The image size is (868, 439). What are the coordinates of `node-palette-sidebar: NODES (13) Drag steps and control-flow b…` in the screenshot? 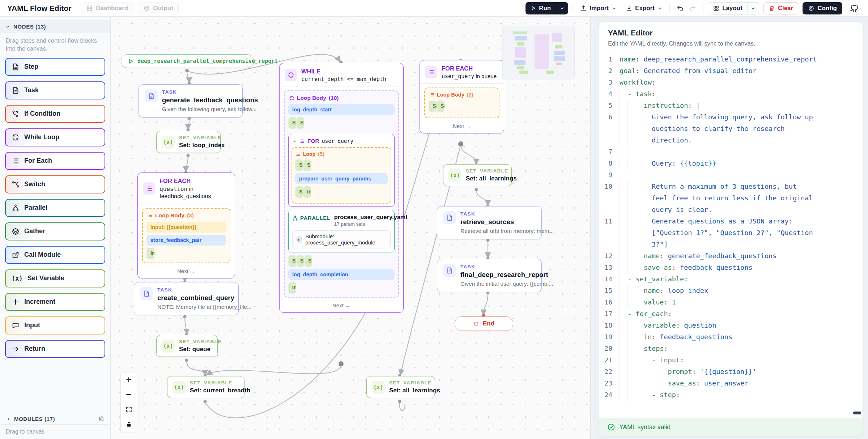 It's located at (55, 228).